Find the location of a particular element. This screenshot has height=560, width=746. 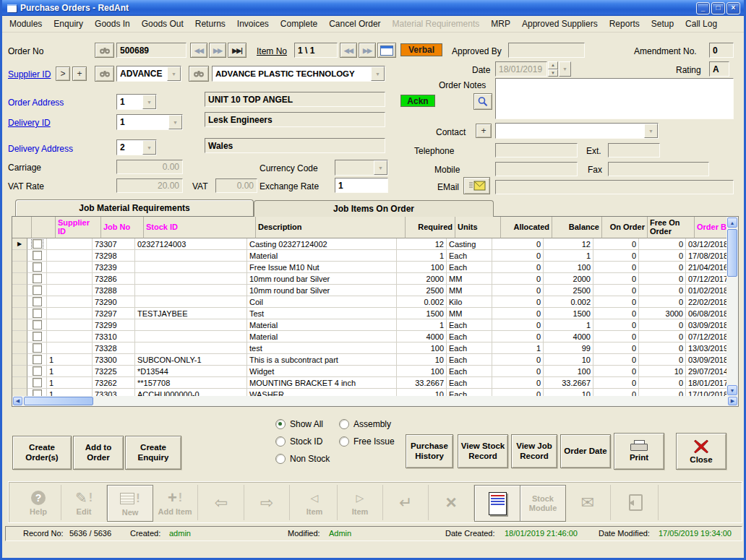

close-icon: × is located at coordinates (733, 9).